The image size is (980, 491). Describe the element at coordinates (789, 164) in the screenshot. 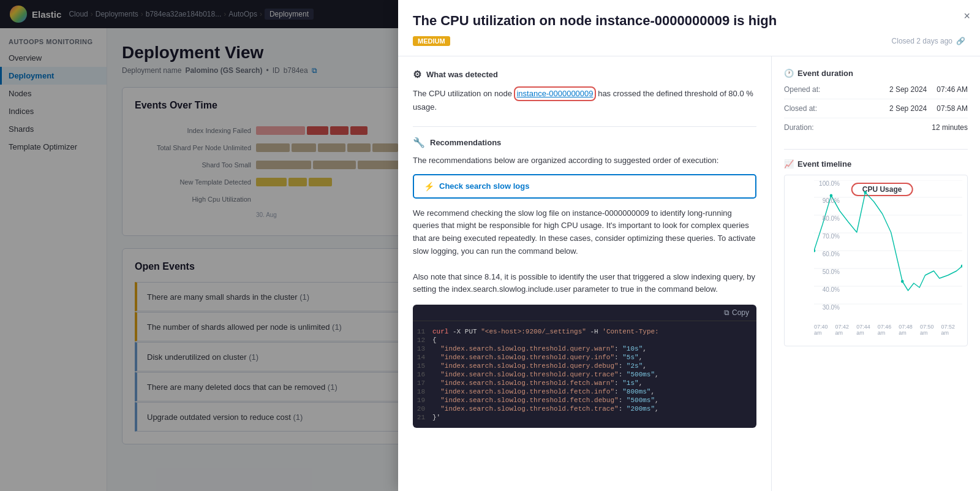

I see `timeline-icon: 📈` at that location.